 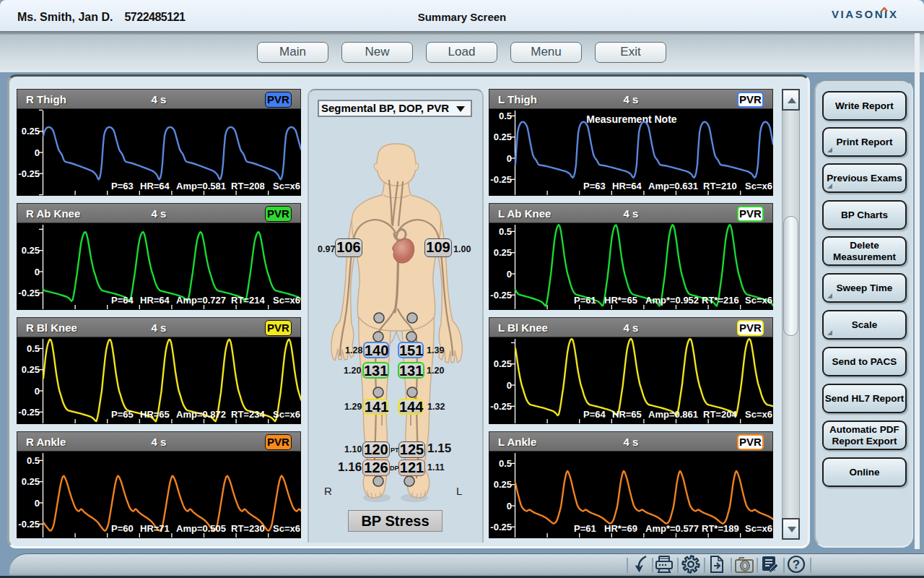 I want to click on svg-text: RT=208, so click(x=248, y=186).